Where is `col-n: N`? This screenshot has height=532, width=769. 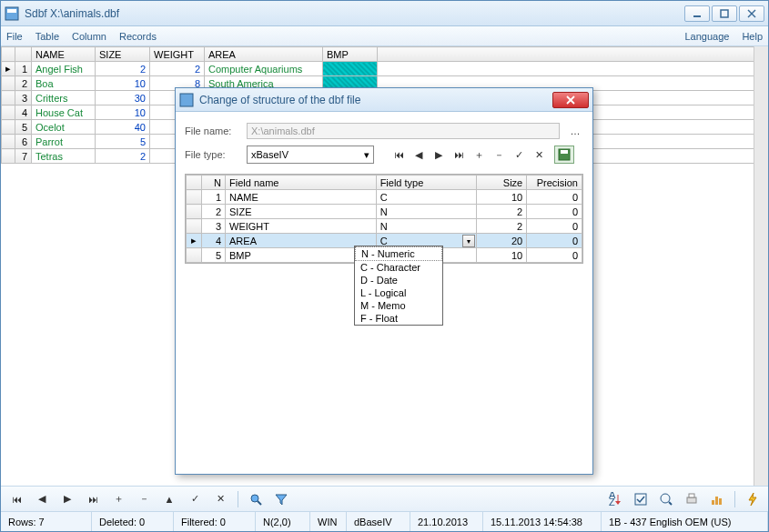 col-n: N is located at coordinates (213, 183).